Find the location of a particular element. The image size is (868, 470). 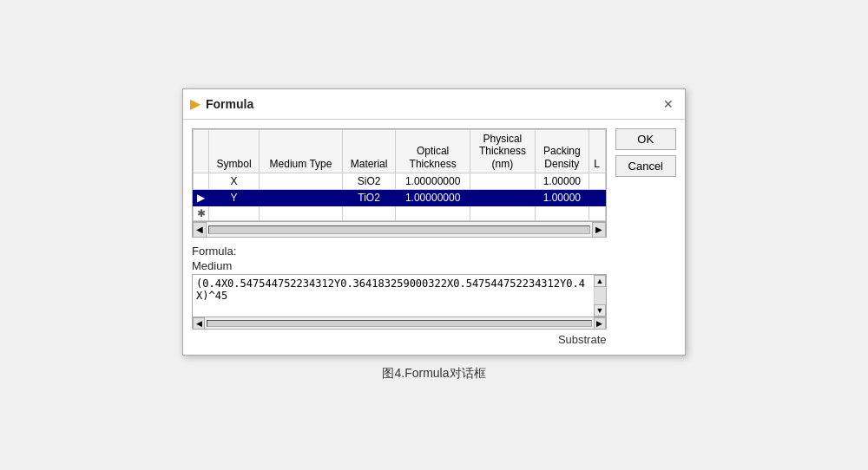

medium-label: Medium is located at coordinates (399, 265).